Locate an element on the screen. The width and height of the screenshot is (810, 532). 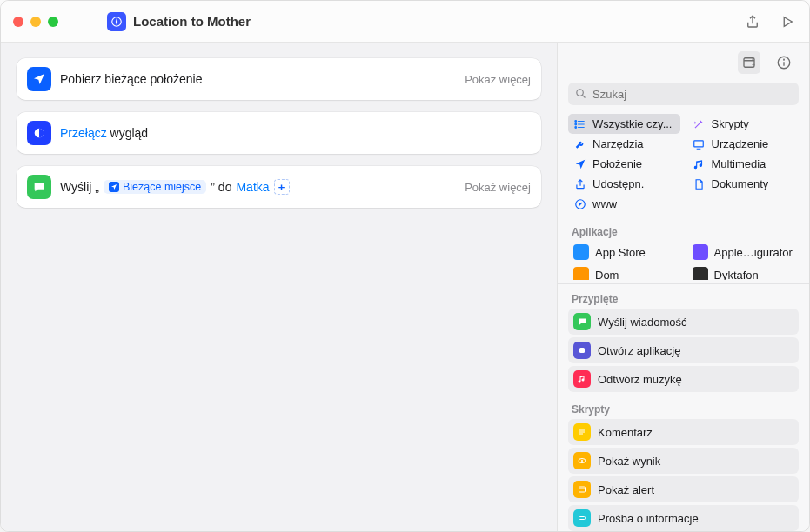
section-header-scripts: Skrypty is located at coordinates (684, 409).